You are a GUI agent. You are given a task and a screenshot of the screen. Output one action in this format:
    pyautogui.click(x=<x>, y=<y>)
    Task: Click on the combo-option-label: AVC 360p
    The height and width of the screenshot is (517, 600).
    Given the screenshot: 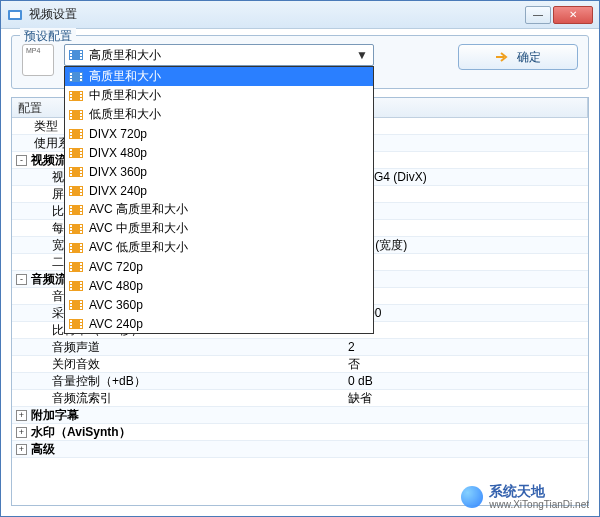 What is the action you would take?
    pyautogui.click(x=116, y=305)
    